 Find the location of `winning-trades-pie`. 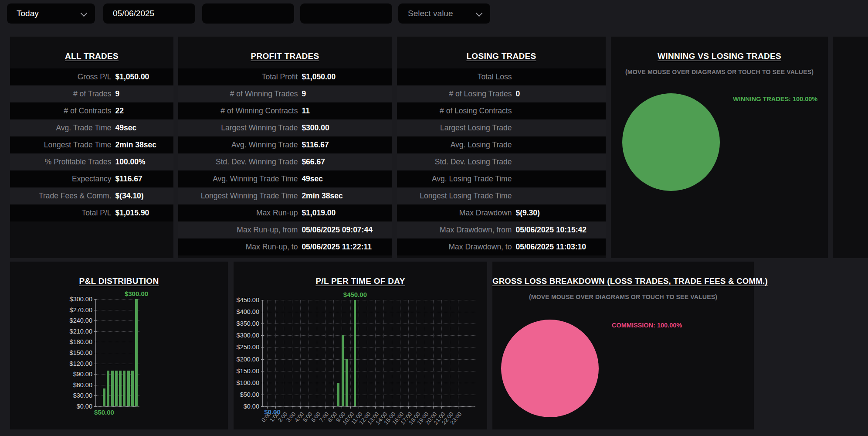

winning-trades-pie is located at coordinates (671, 142).